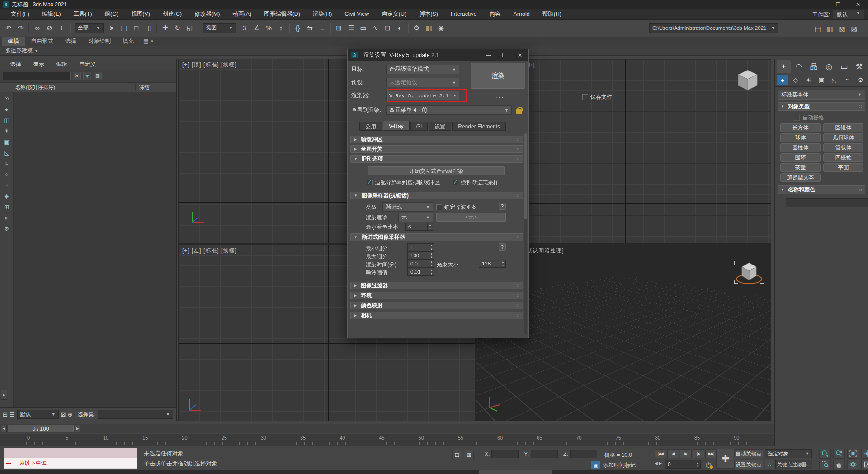  I want to click on project-path-dropdown: C:\Users\Administrator\Documents\3ds Max…, so click(714, 28).